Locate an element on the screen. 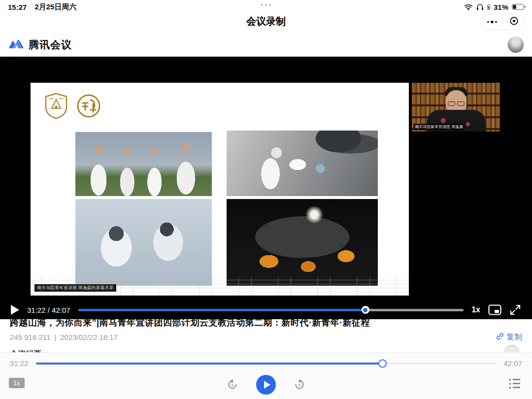 The width and height of the screenshot is (532, 399). video-time-display: 31:22 / 42:07 is located at coordinates (49, 310).